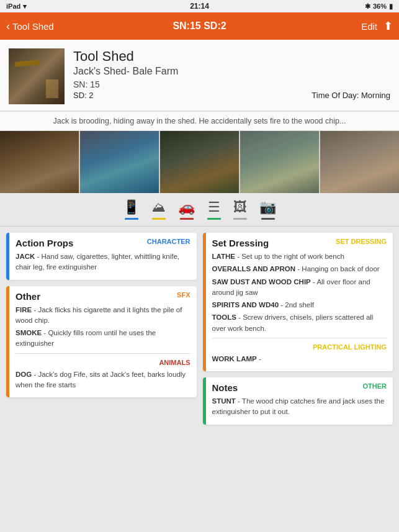 Image resolution: width=399 pixels, height=532 pixels. I want to click on practical-body: WORK LAMP -, so click(300, 359).